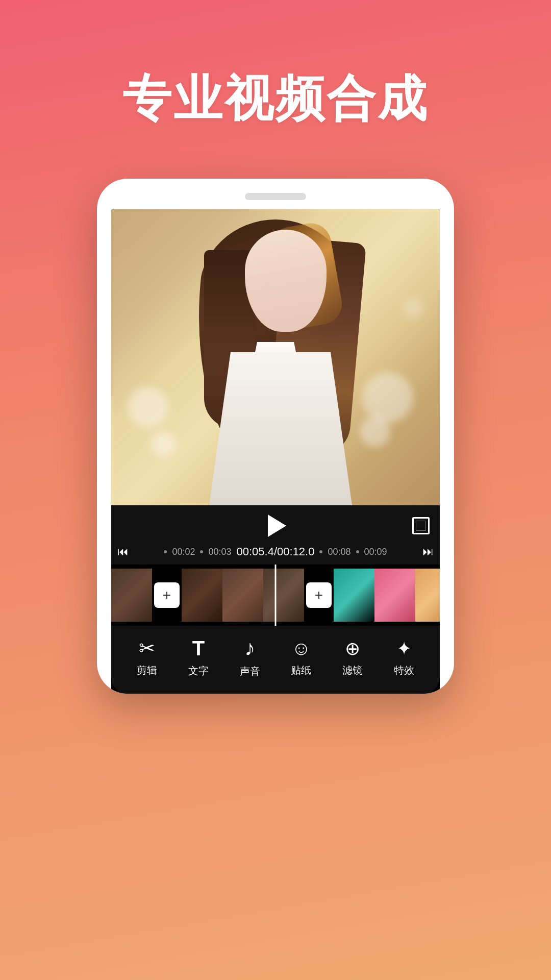  What do you see at coordinates (353, 657) in the screenshot?
I see `tool-filter: 滤镜` at bounding box center [353, 657].